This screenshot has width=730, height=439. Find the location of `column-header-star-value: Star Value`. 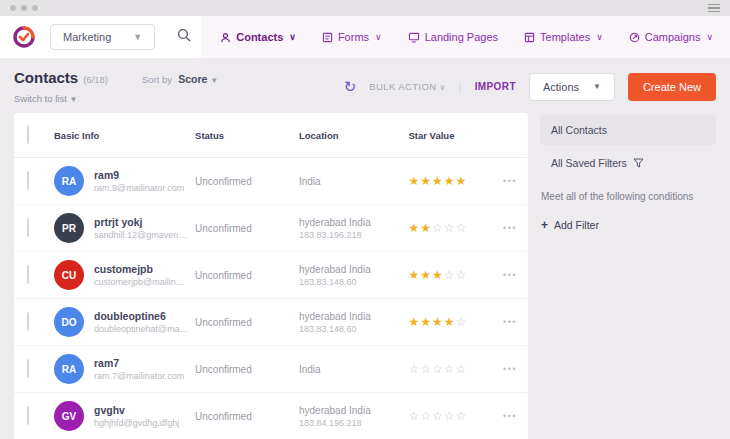

column-header-star-value: Star Value is located at coordinates (450, 136).